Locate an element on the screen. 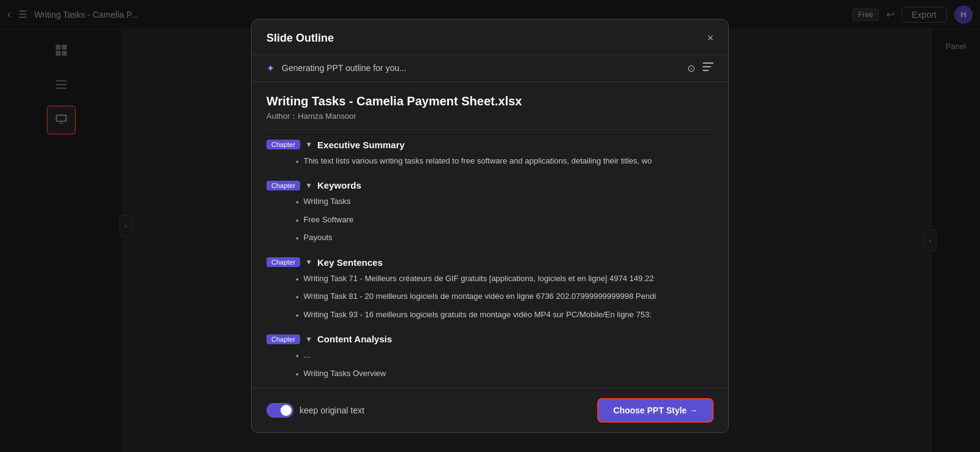 Image resolution: width=980 pixels, height=452 pixels. modal-footer: keep original text Choose PPT Style → is located at coordinates (490, 410).